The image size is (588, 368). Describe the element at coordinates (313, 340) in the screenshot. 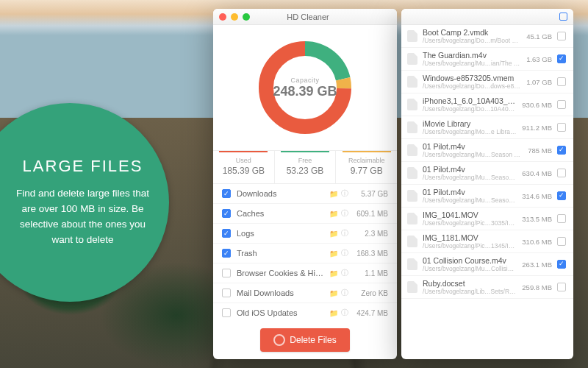

I see `delete-button-label: Delete Files` at that location.